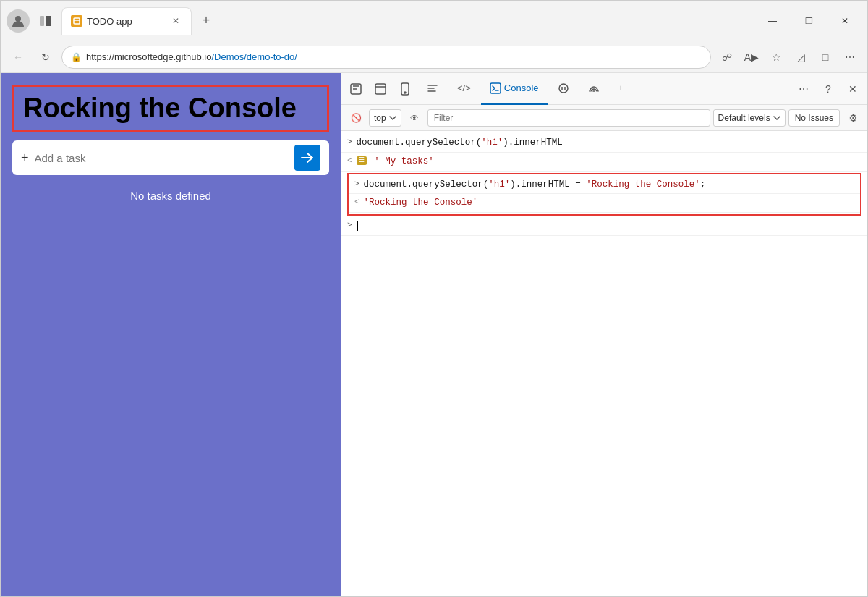 Image resolution: width=868 pixels, height=597 pixels. I want to click on lock-icon: 🔒, so click(77, 57).